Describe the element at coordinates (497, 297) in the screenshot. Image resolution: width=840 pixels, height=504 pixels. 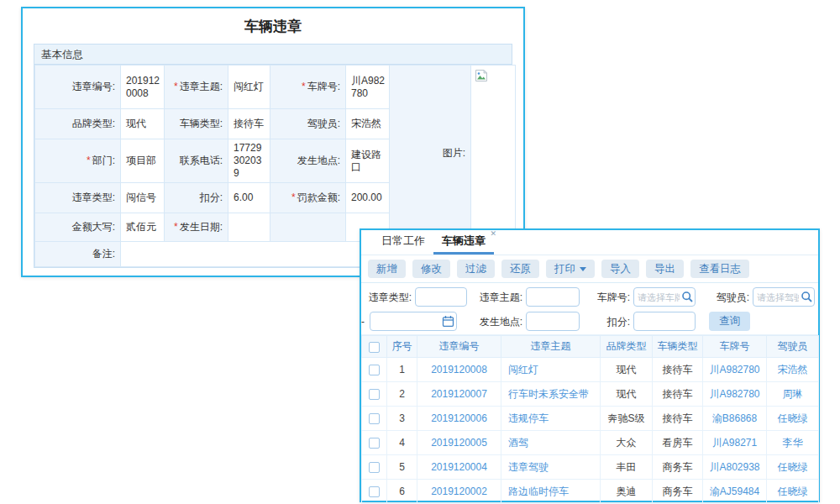
I see `violation-topic-filter-label: 违章主题:` at that location.